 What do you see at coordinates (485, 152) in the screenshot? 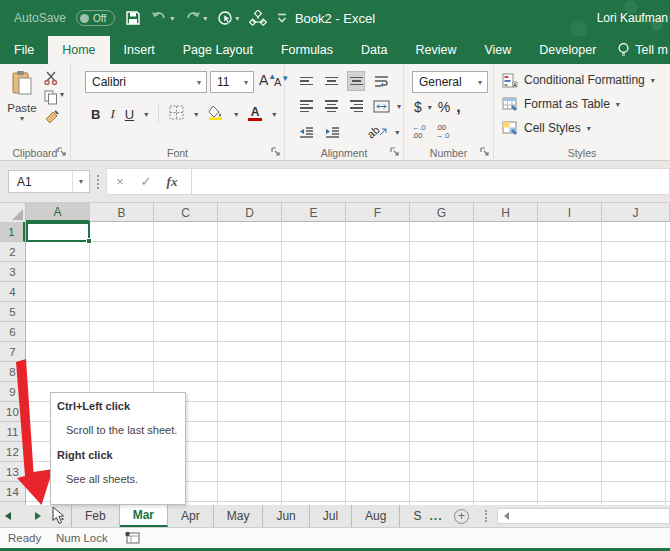
I see `number-dialog-launcher` at bounding box center [485, 152].